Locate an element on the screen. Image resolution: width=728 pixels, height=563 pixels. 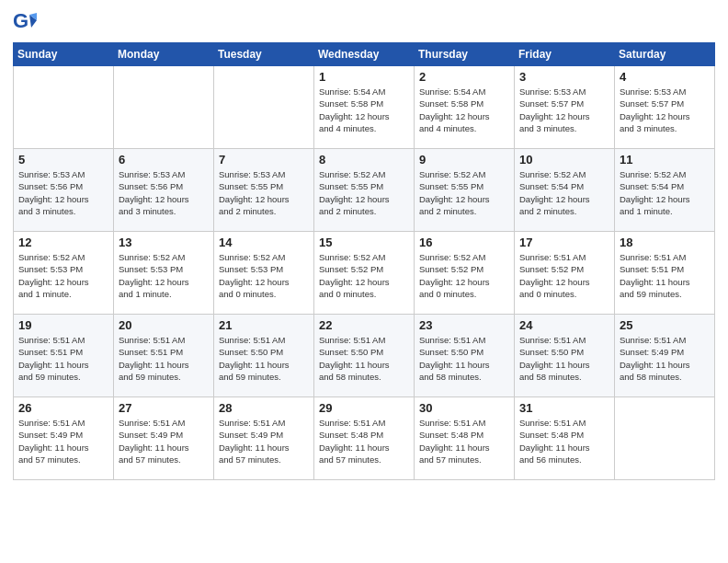
calendar-cell: 31Sunrise: 5:51 AM Sunset: 5:48 PM Dayli… is located at coordinates (564, 439).